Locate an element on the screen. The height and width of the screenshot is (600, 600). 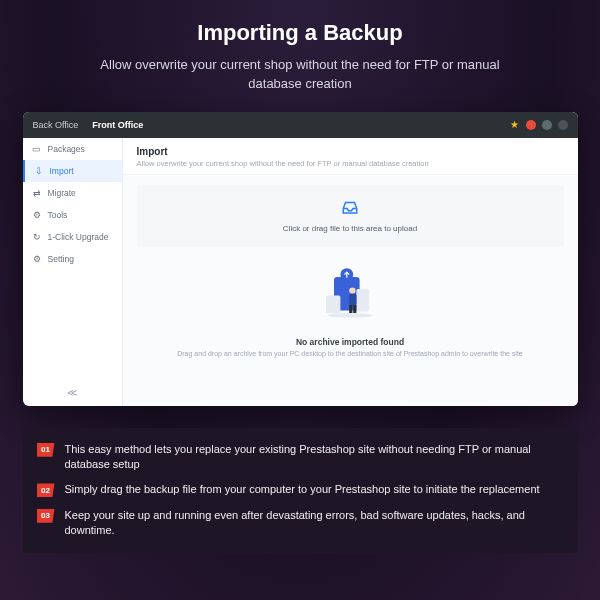
sidebar-label: Packages is located at coordinates (66, 149).